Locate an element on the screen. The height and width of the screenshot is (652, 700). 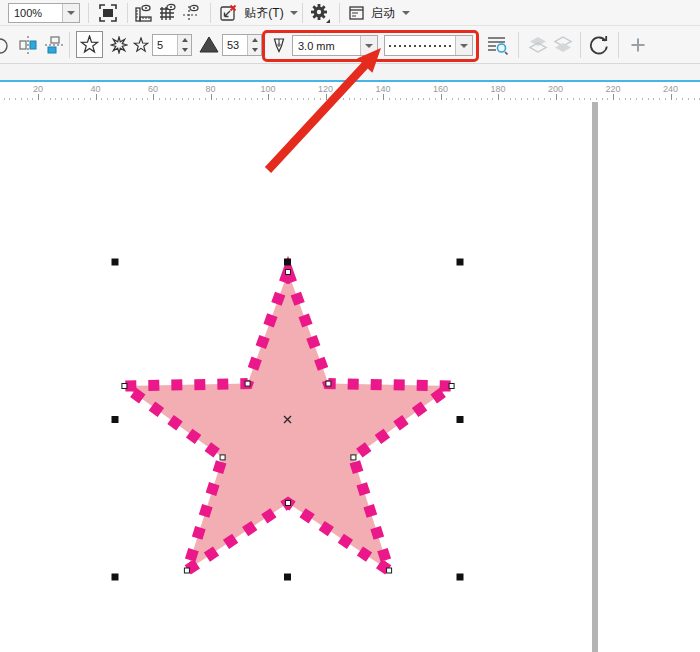
launch-label: 启动 is located at coordinates (383, 14).